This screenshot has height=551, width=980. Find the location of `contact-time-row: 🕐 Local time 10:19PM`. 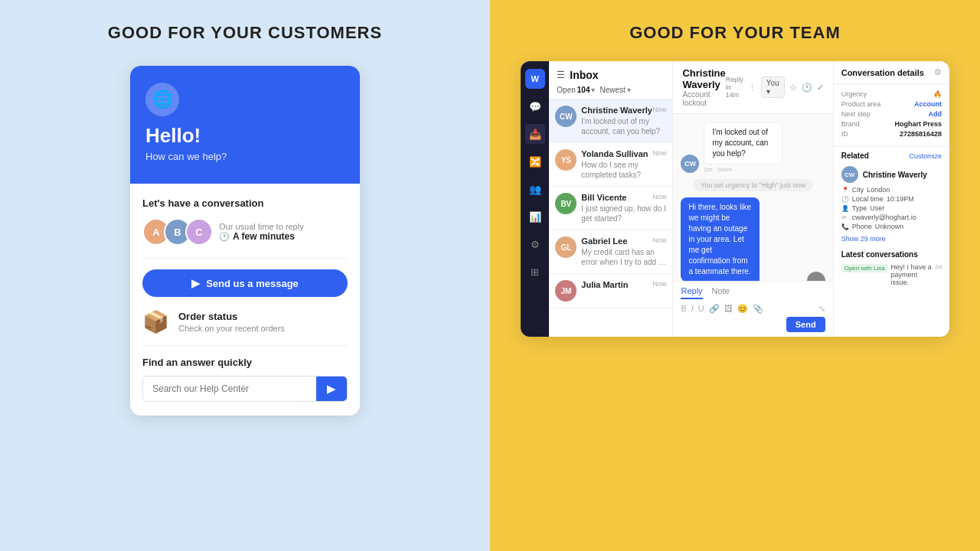

contact-time-row: 🕐 Local time 10:19PM is located at coordinates (891, 199).